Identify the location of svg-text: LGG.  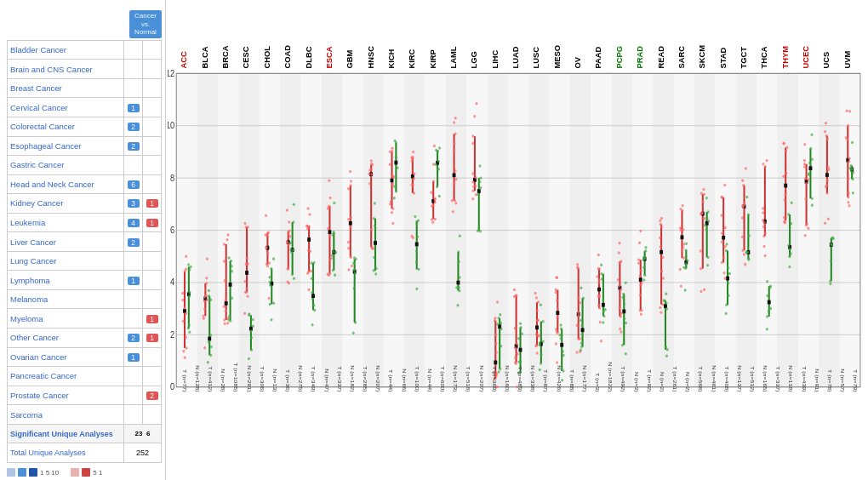
(475, 60).